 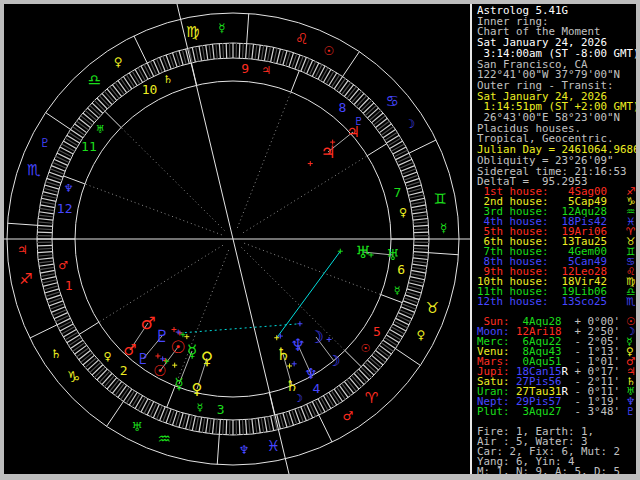 What do you see at coordinates (200, 408) in the screenshot?
I see `house-3-ruler-icon: ☿` at bounding box center [200, 408].